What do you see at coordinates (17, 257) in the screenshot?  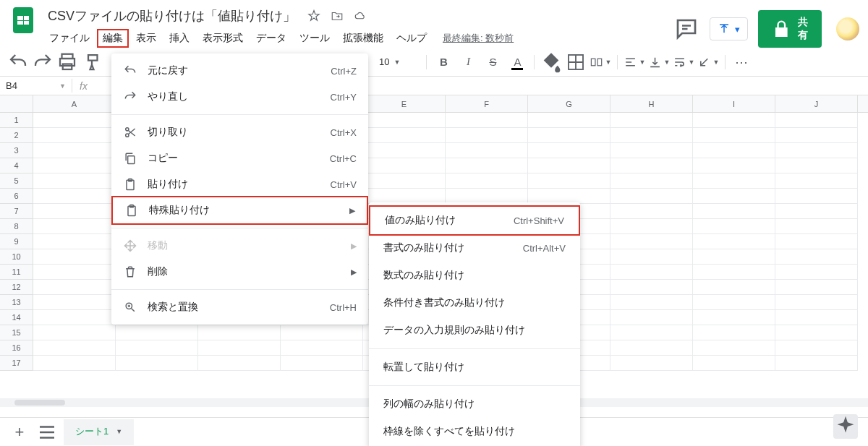 I see `row-header: 10` at bounding box center [17, 257].